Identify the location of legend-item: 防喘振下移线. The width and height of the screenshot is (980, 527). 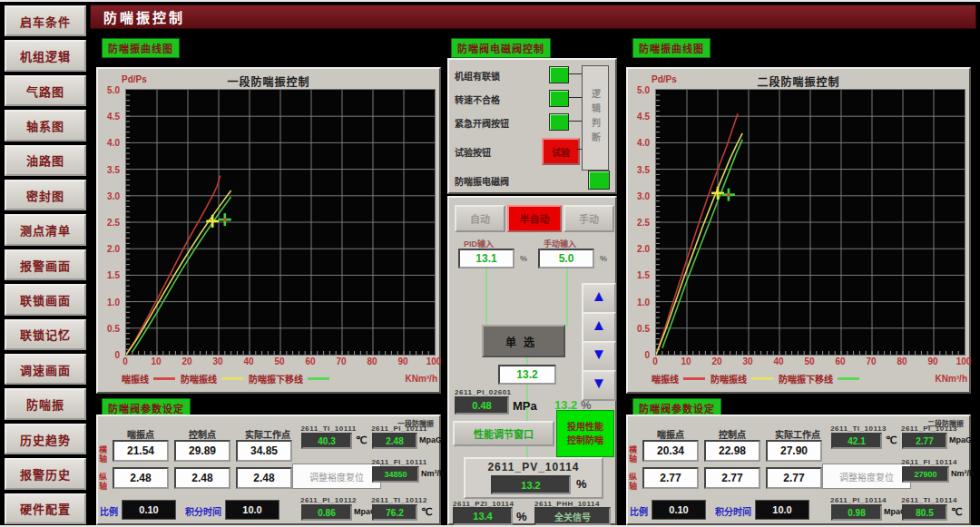
(289, 379).